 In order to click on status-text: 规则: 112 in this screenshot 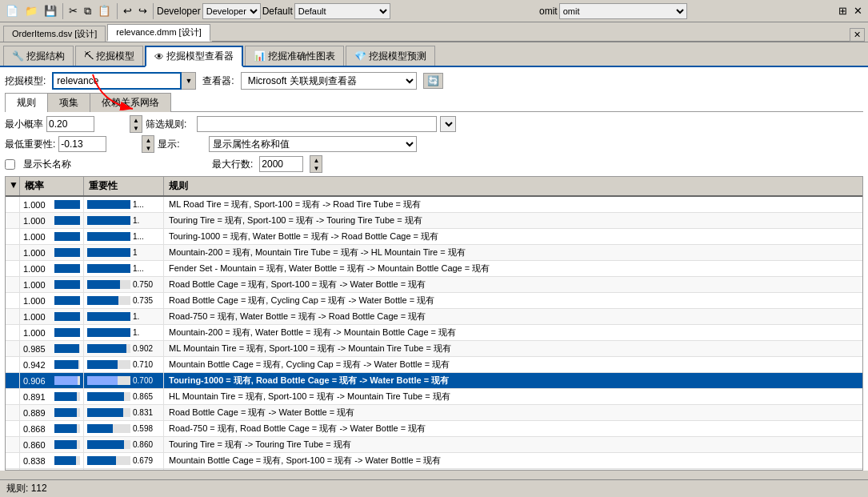, I will do `click(27, 488)`.